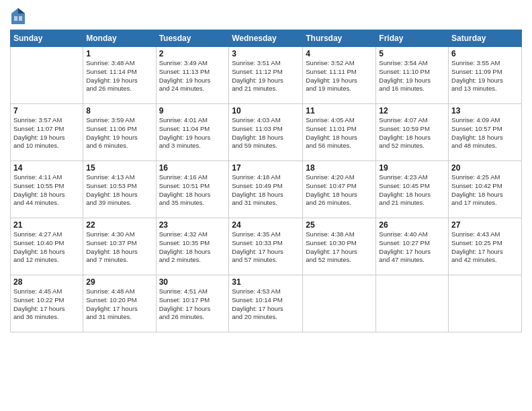 This screenshot has width=532, height=411. I want to click on calendar-cell: 13Sunrise: 4:09 AM Sunset: 10:57 PM Dayl…, so click(485, 133).